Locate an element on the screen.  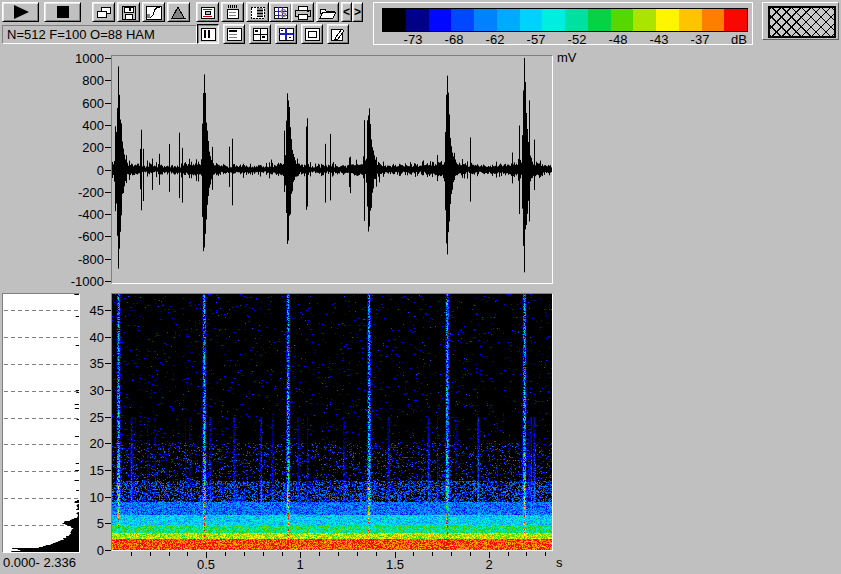
waveform-ytick-label: -800 is located at coordinates (79, 260).